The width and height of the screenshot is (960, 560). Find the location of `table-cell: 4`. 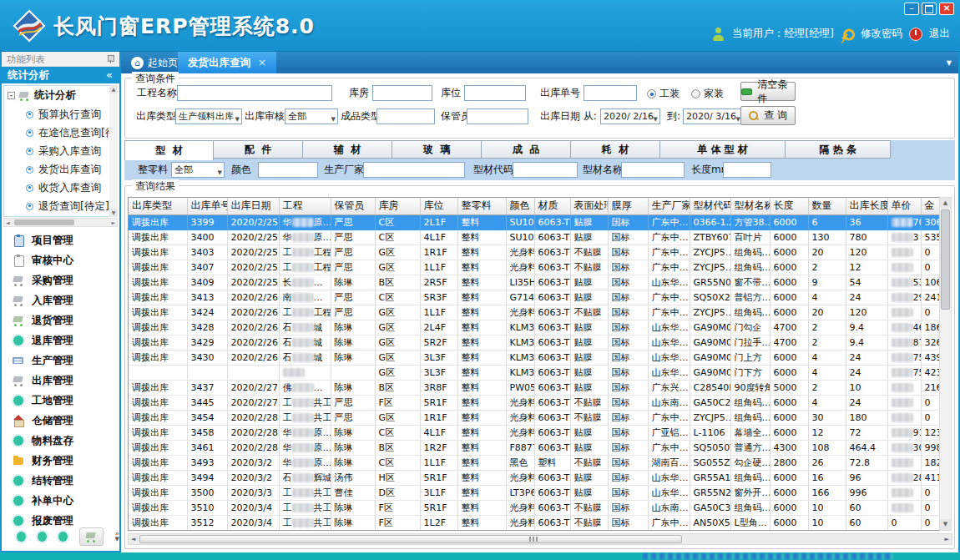

table-cell: 4 is located at coordinates (826, 372).